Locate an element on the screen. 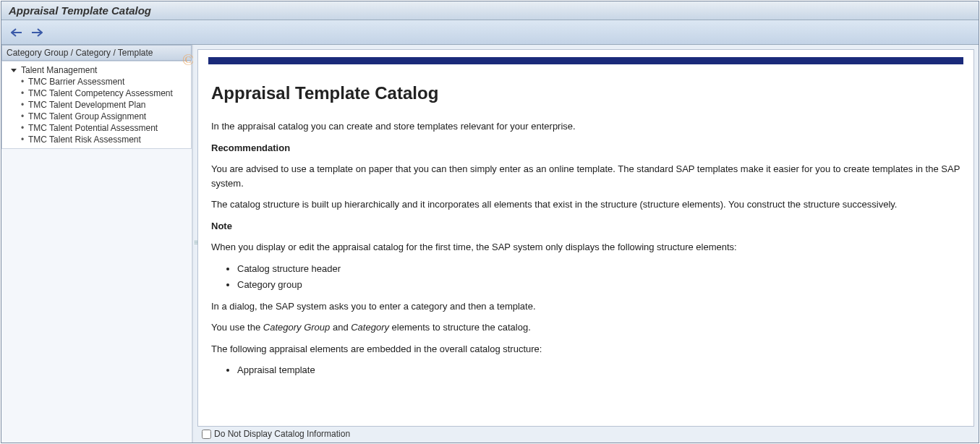 The width and height of the screenshot is (980, 444). caret-down-icon is located at coordinates (14, 71).